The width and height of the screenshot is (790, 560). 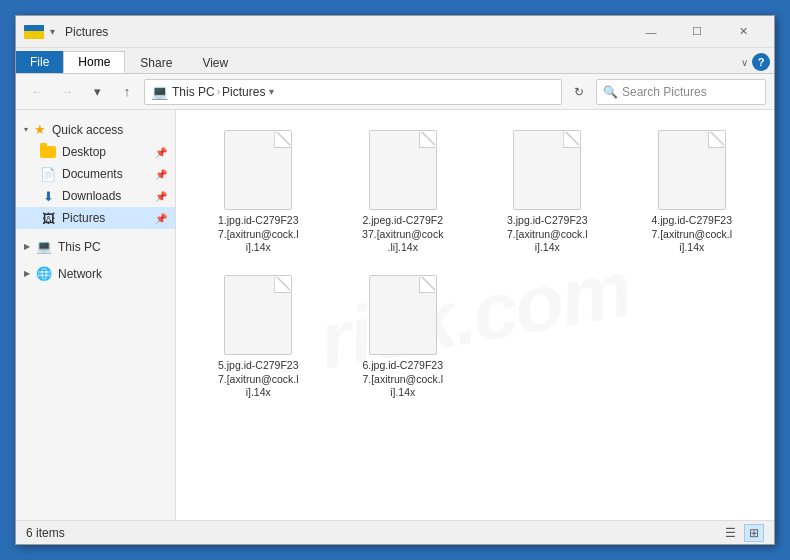 What do you see at coordinates (156, 62) in the screenshot?
I see `tab-share: Share` at bounding box center [156, 62].